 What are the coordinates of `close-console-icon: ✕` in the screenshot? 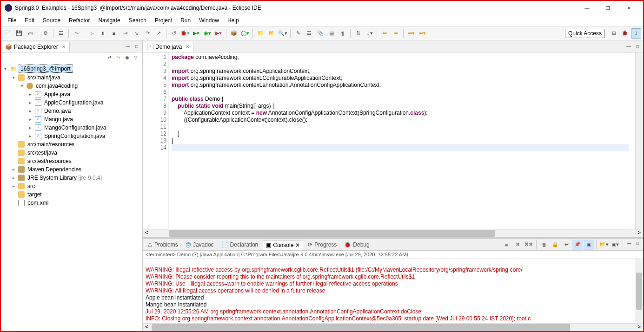 It's located at (298, 245).